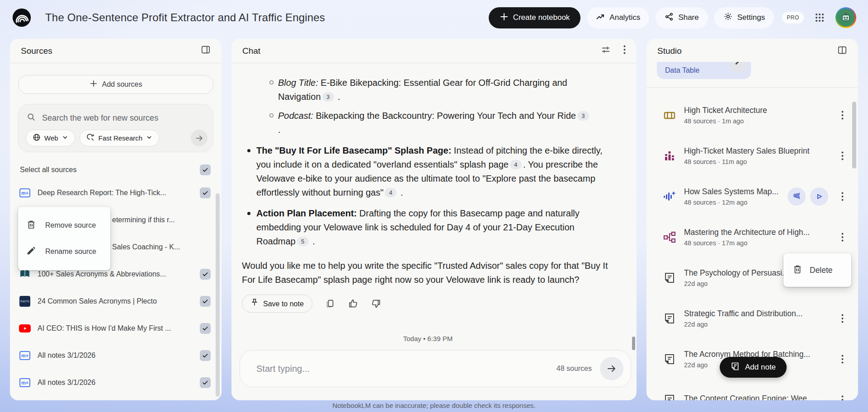 The width and height of the screenshot is (868, 412). Describe the element at coordinates (435, 369) in the screenshot. I see `chat-input-bar: 48 sources` at that location.